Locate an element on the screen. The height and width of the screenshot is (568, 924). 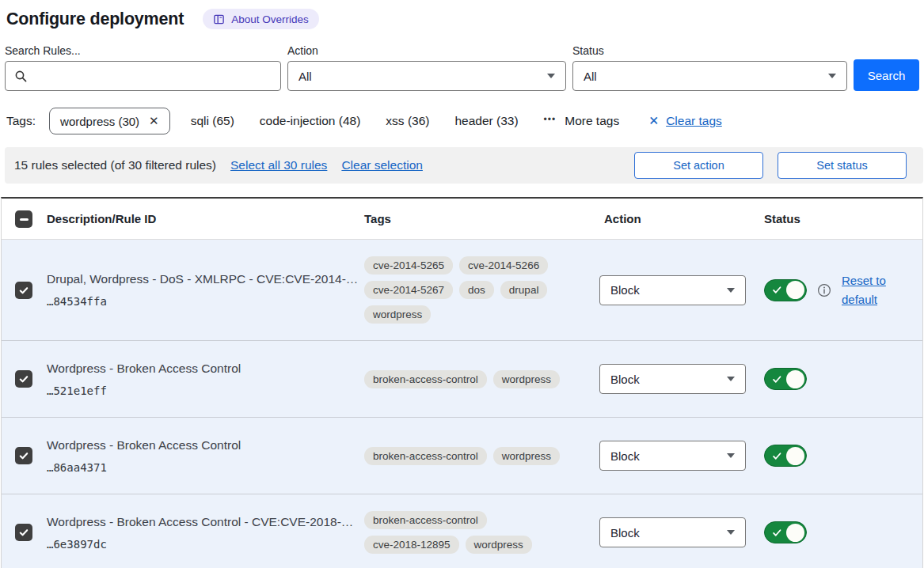
rule-id: …86aa4371 is located at coordinates (206, 468).